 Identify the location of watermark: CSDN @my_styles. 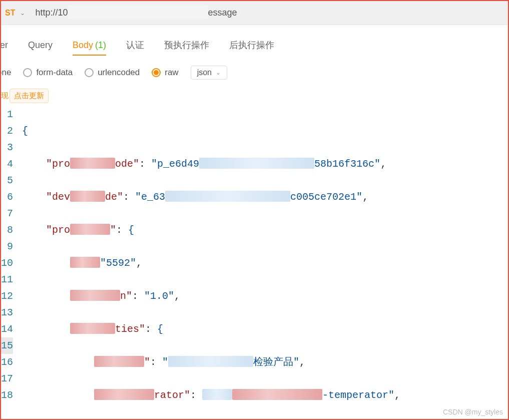
(473, 412).